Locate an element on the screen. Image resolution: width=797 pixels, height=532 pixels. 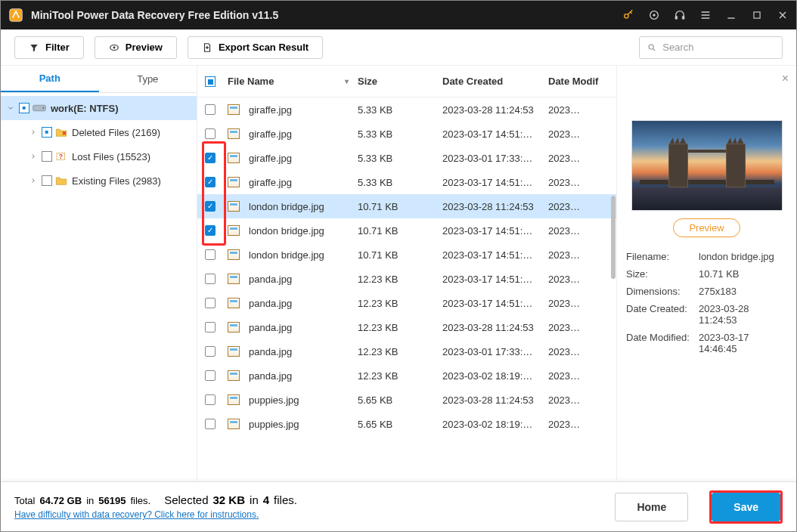
file-name: london bridge.jpg is located at coordinates (287, 231).